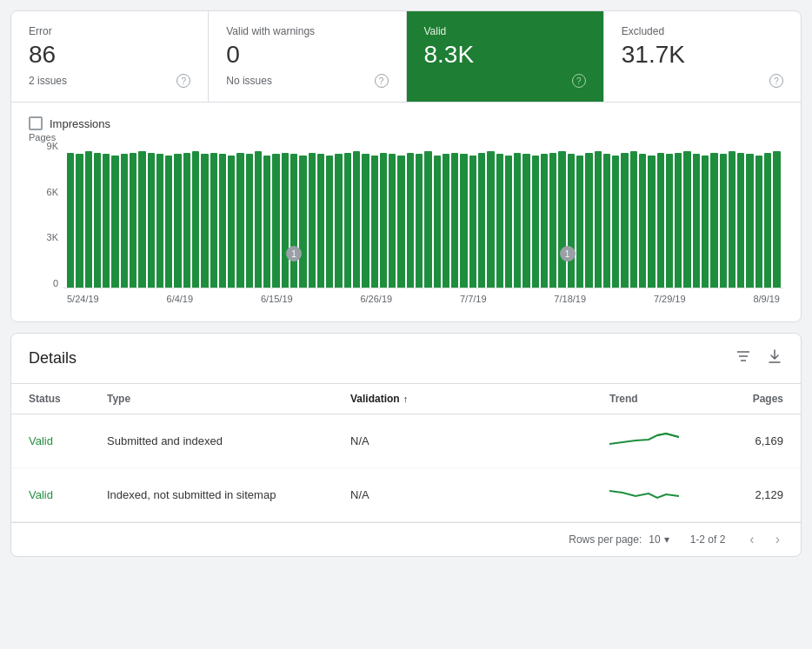  I want to click on x-label-4: 6/26/19, so click(376, 299).